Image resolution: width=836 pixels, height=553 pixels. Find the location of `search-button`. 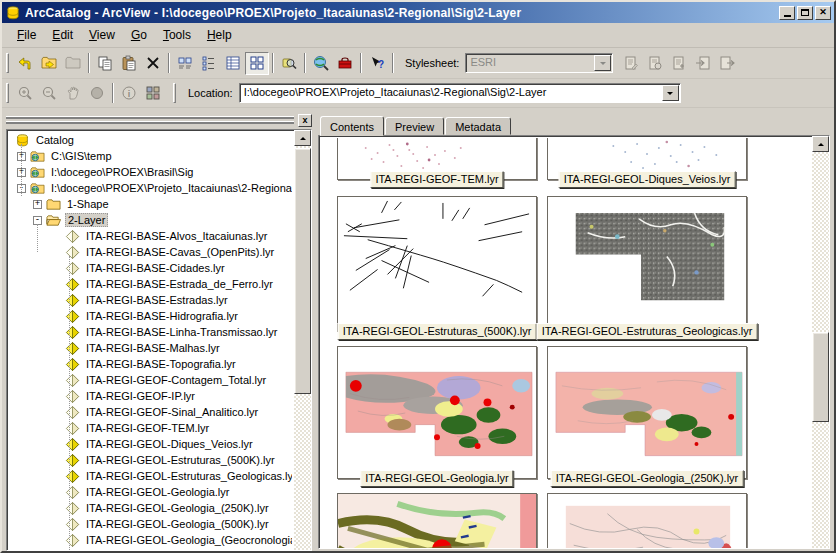

search-button is located at coordinates (289, 64).